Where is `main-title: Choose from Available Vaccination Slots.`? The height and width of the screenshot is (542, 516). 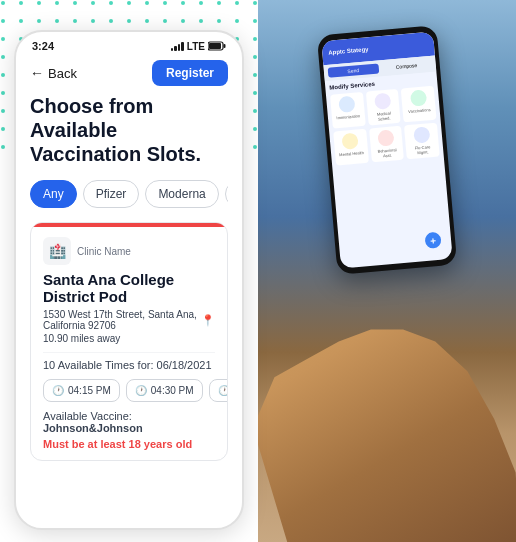
main-title: Choose from Available Vaccination Slots. is located at coordinates (129, 130).